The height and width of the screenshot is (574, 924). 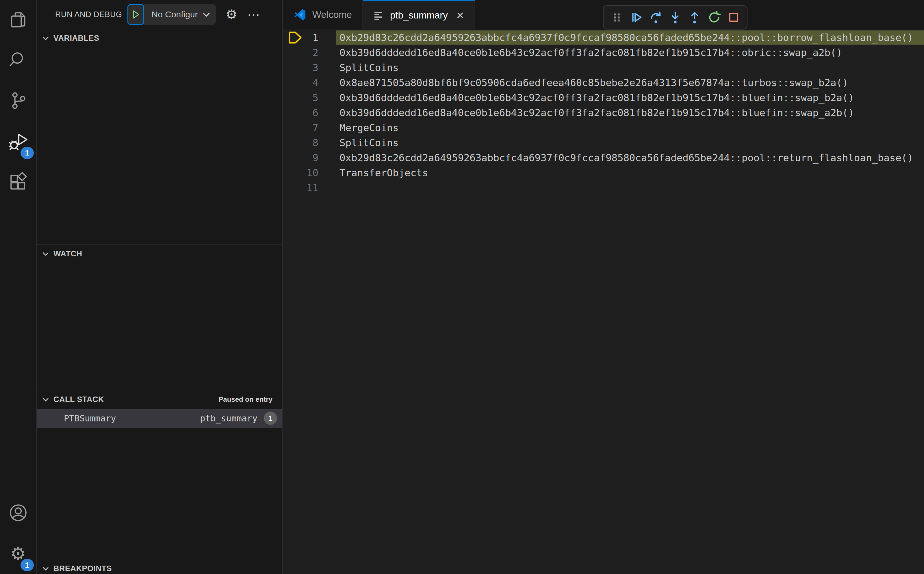 I want to click on debug-badge: 1, so click(x=27, y=153).